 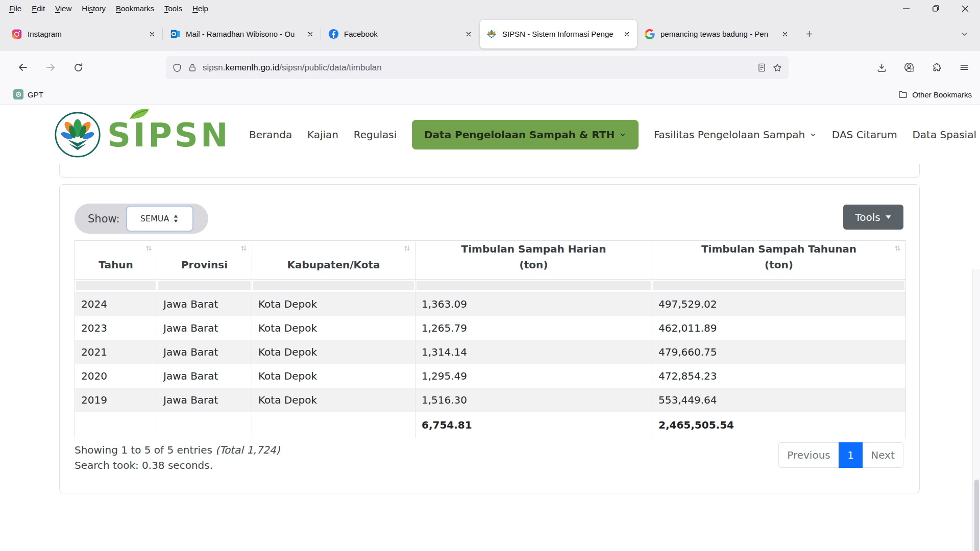 I want to click on tools-button: Tools, so click(x=873, y=217).